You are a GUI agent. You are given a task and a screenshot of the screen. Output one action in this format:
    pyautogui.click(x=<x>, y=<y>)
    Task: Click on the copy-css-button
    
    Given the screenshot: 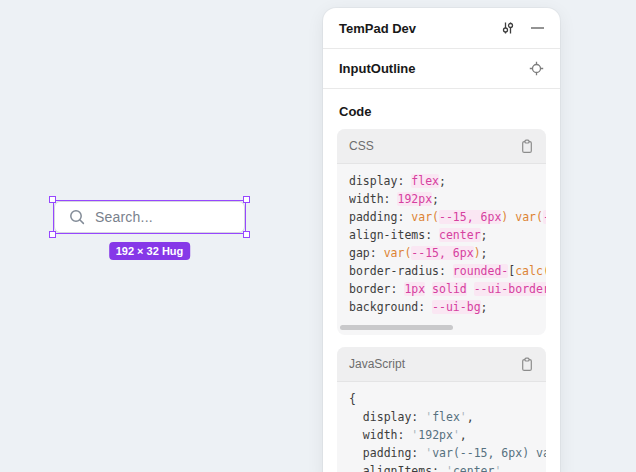 What is the action you would take?
    pyautogui.click(x=527, y=146)
    